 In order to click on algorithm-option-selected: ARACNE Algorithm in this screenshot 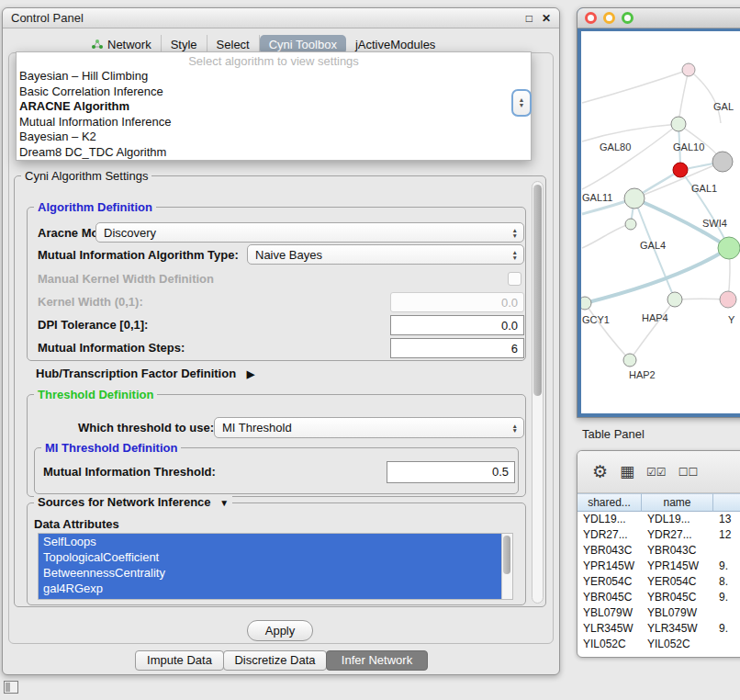, I will do `click(274, 107)`.